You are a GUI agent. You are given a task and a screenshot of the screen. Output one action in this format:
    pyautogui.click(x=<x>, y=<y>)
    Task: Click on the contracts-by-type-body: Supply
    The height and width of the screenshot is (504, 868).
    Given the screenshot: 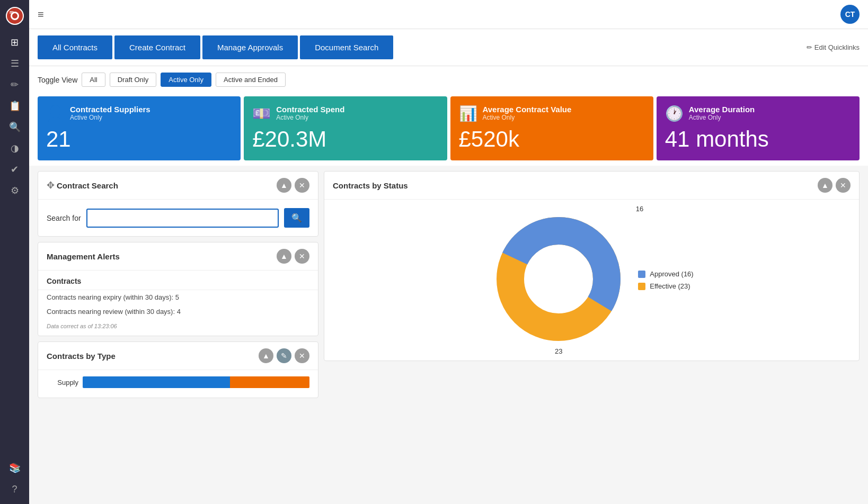 What is the action you would take?
    pyautogui.click(x=178, y=384)
    